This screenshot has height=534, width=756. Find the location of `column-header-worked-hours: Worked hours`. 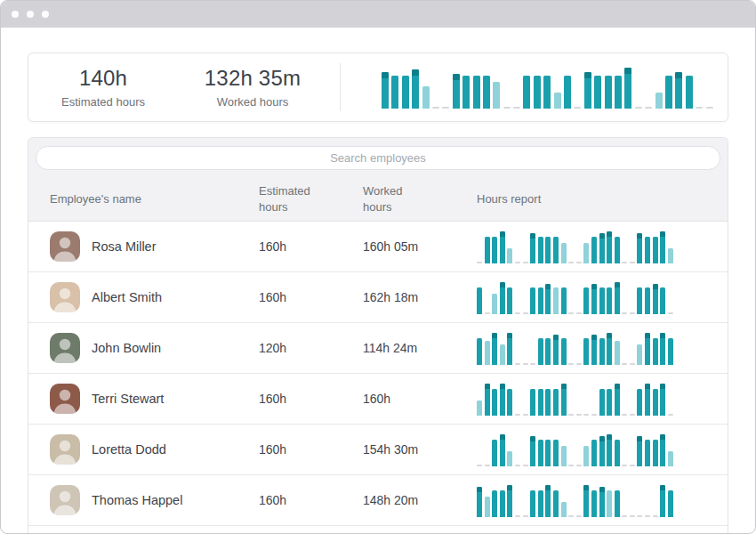

column-header-worked-hours: Worked hours is located at coordinates (395, 199).